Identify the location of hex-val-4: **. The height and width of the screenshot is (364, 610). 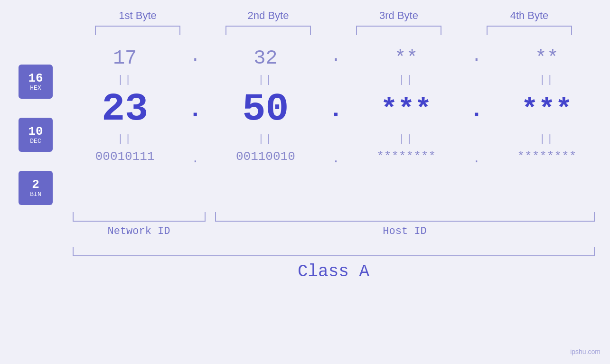
(547, 56).